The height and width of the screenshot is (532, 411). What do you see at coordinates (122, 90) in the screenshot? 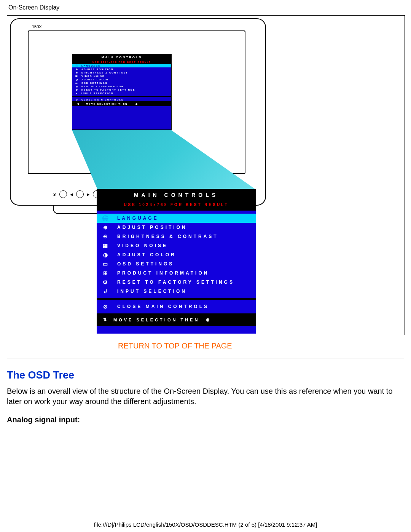
I see `osd-small-item: ⚙RESET TO FACTORY SETTINGS` at bounding box center [122, 90].